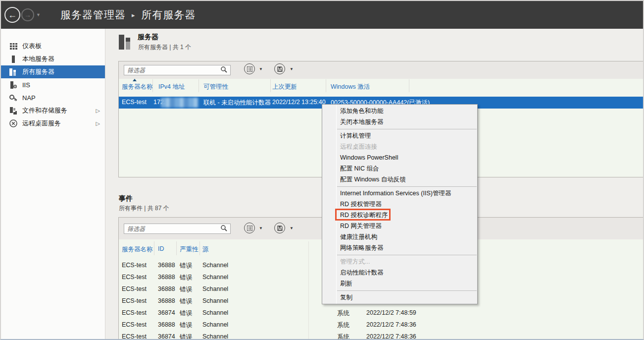 Image resolution: width=644 pixels, height=340 pixels. What do you see at coordinates (299, 102) in the screenshot?
I see `server-last-update-cell: 2022/12/2 13:25:40` at bounding box center [299, 102].